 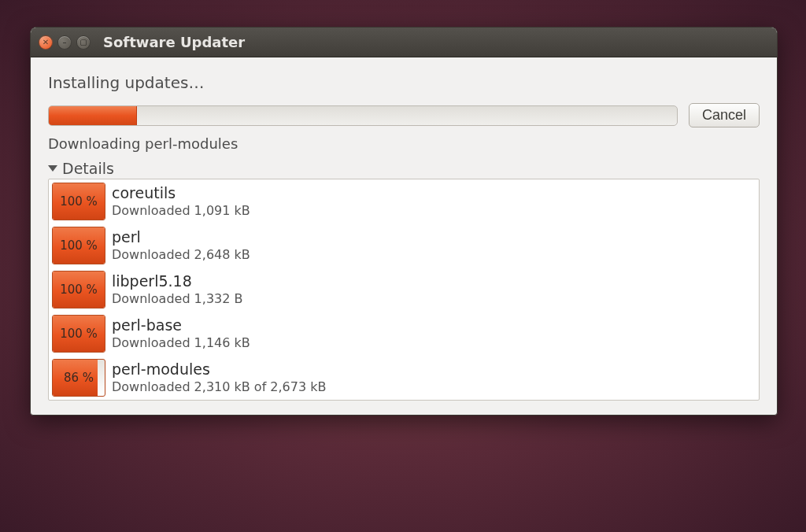 What do you see at coordinates (724, 115) in the screenshot?
I see `cancel-button: Cancel` at bounding box center [724, 115].